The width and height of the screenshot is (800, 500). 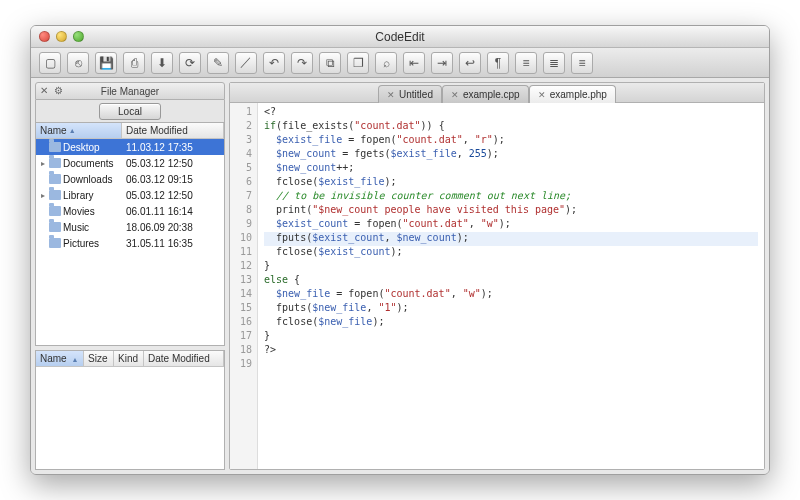 What do you see at coordinates (99, 358) in the screenshot?
I see `detail-column-size: Size` at bounding box center [99, 358].